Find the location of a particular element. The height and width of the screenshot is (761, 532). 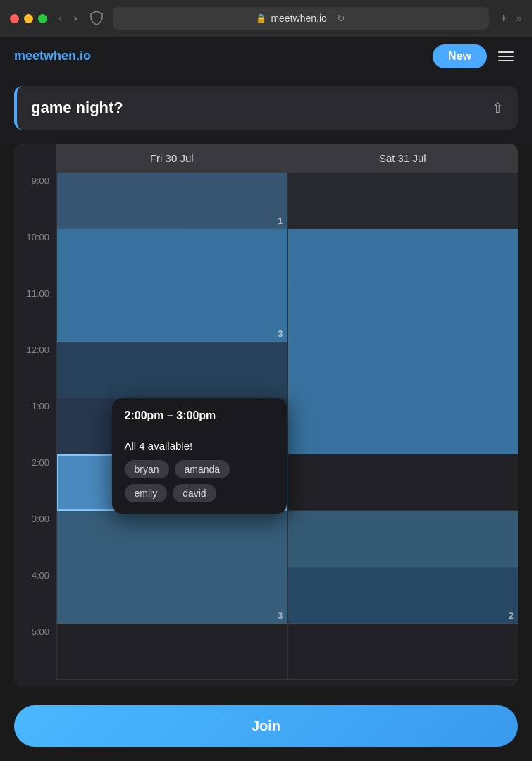

availability-tooltip: 2:00pm – 3:00pm All 4 available! bryan a… is located at coordinates (199, 456).